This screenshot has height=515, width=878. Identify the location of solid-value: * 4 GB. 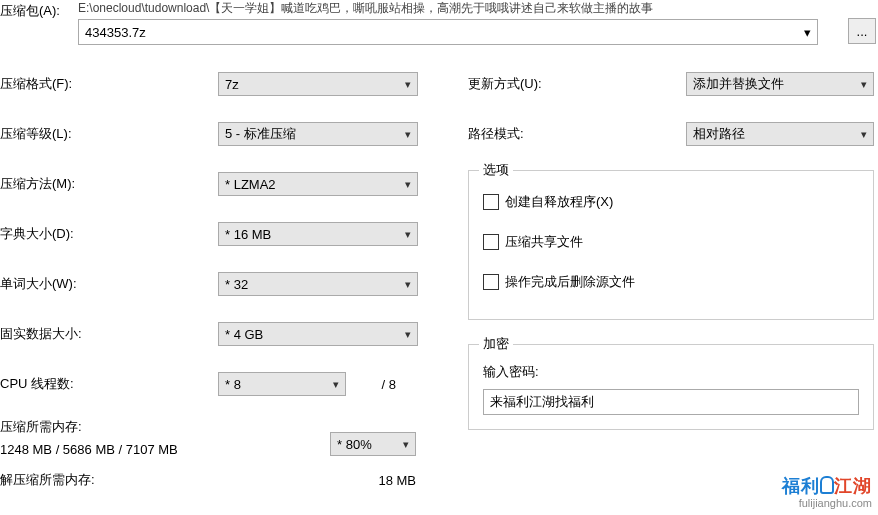
(244, 334).